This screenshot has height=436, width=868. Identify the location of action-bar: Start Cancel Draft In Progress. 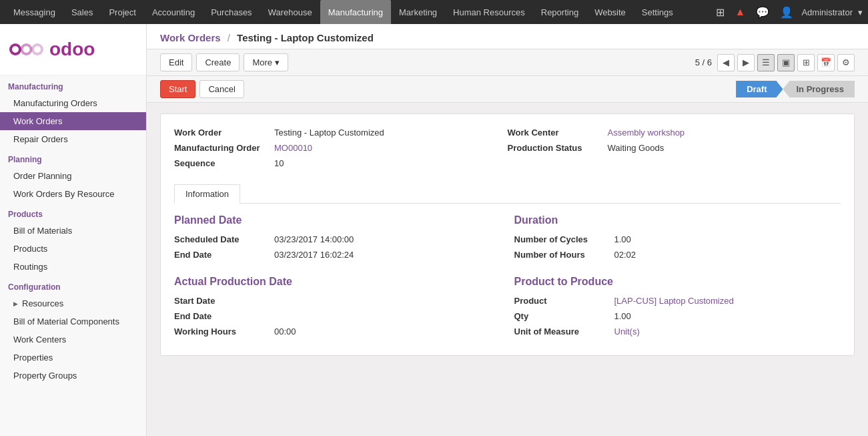
(507, 89).